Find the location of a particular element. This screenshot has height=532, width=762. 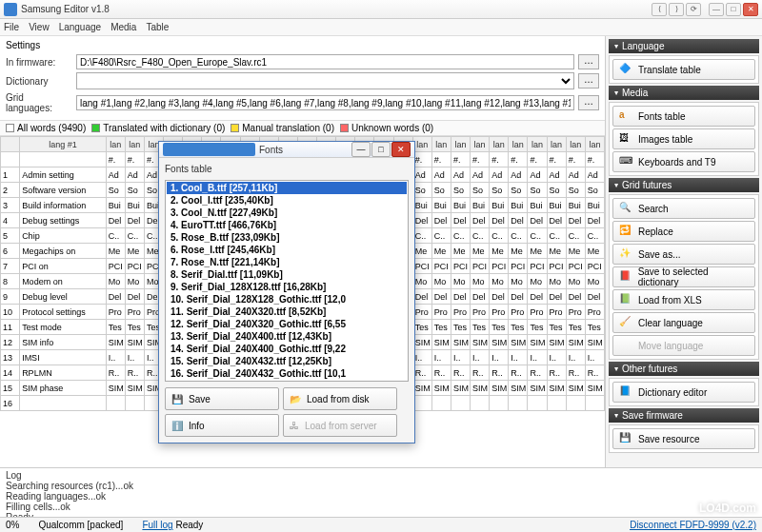

save-dict-button: 📕Save to selected dictionary is located at coordinates (684, 277).